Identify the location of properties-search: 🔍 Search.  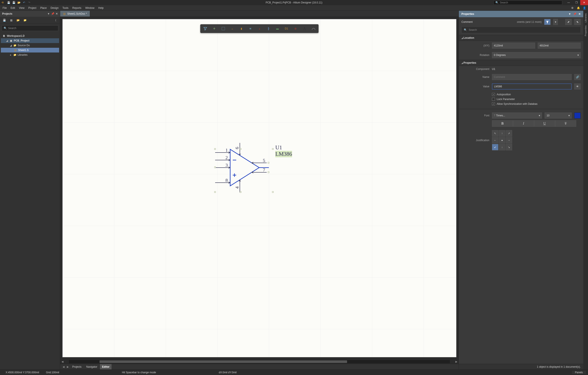
(521, 30).